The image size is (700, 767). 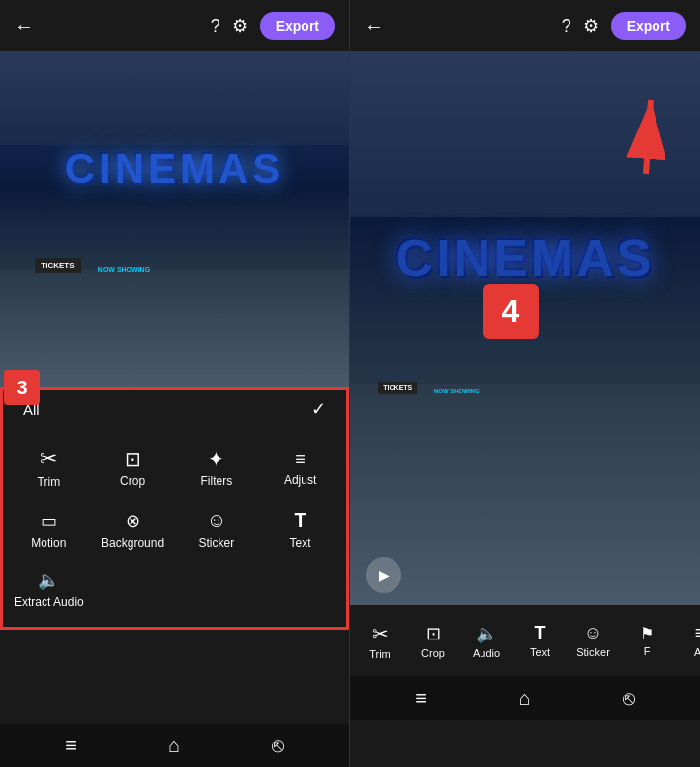 What do you see at coordinates (301, 459) in the screenshot?
I see `adjust-icon: ≡` at bounding box center [301, 459].